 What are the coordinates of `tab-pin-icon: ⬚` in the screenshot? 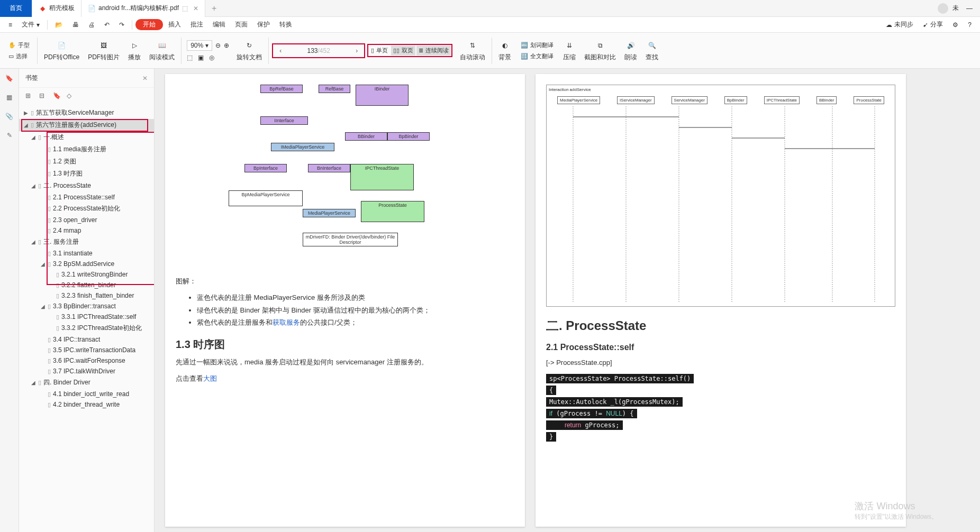 It's located at (185, 8).